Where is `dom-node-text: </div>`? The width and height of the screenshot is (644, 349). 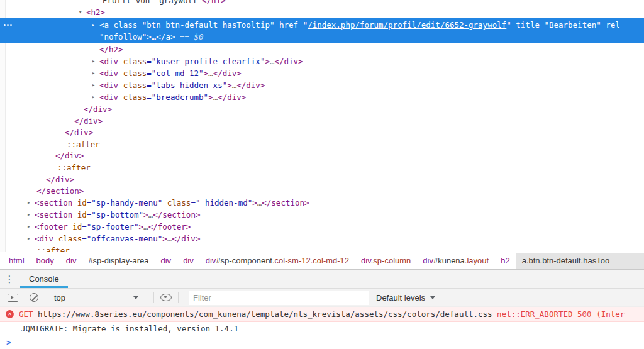 dom-node-text: </div> is located at coordinates (60, 180).